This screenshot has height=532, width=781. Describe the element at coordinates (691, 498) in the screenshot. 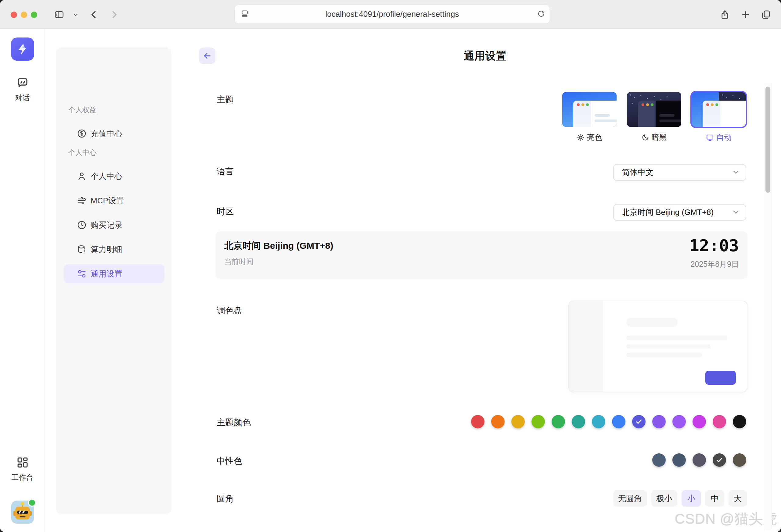

I see `radius-option-sm: 小` at that location.